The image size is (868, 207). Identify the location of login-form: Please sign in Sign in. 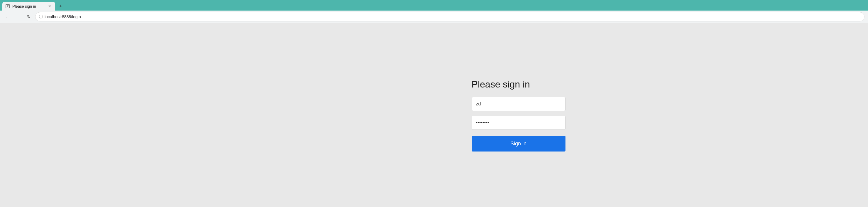
(519, 115).